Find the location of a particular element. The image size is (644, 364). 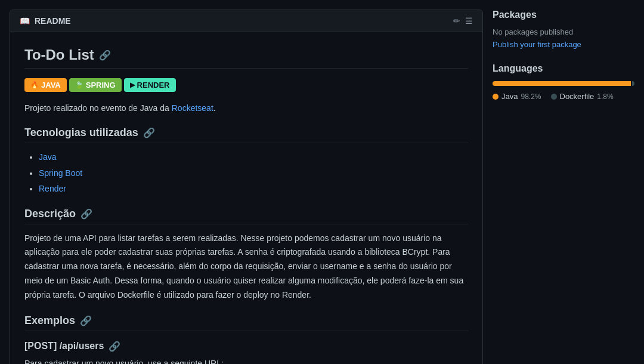

list-item: Java is located at coordinates (253, 157).